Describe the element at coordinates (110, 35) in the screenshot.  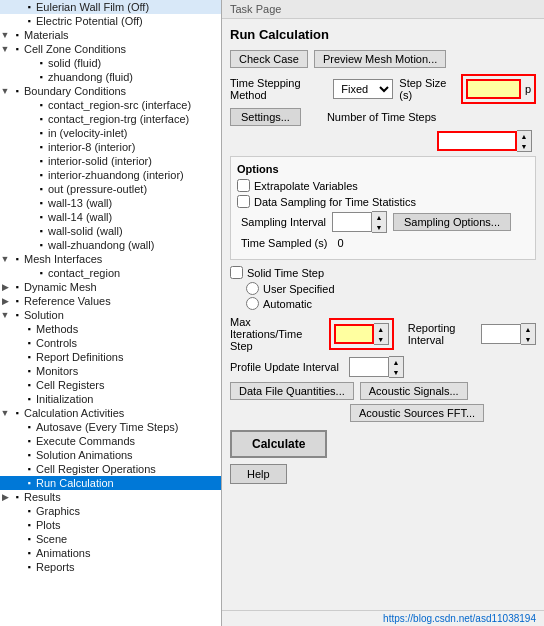
I see `tree-item-materials: ▼▪Materials` at that location.